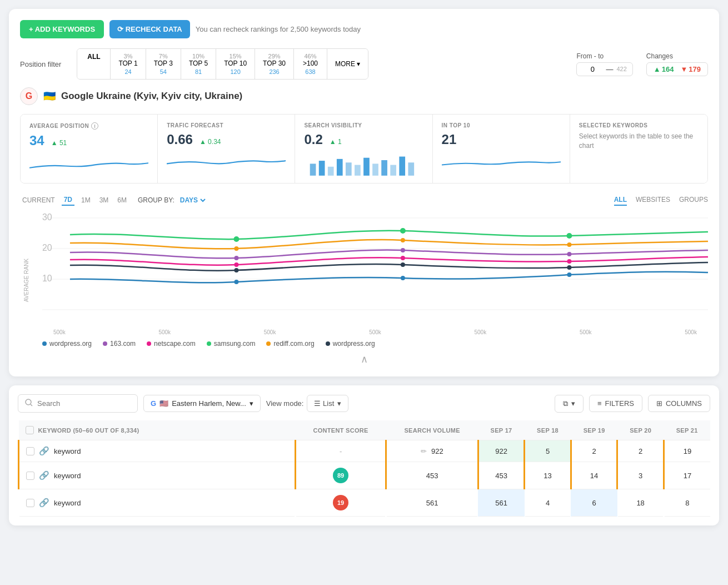  I want to click on legend-label: samsung.com, so click(235, 344).